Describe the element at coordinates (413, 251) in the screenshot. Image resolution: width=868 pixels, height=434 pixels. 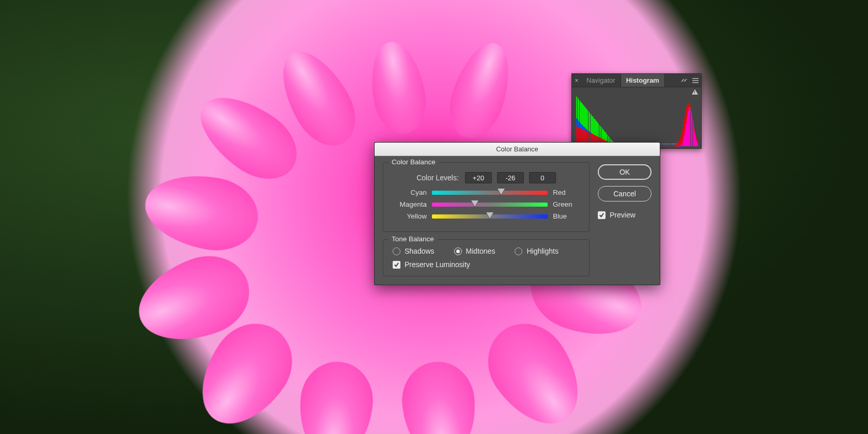
I see `tone-radio-shadows: Shadows` at that location.